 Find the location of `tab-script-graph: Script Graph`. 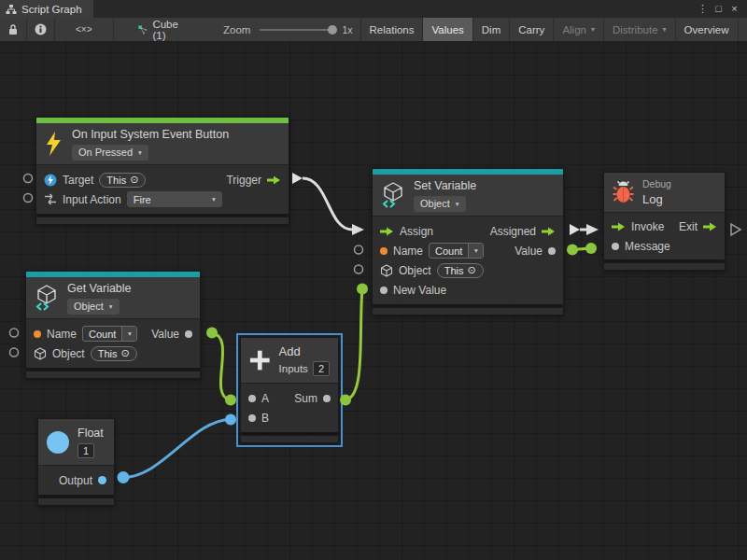

tab-script-graph: Script Graph is located at coordinates (47, 9).